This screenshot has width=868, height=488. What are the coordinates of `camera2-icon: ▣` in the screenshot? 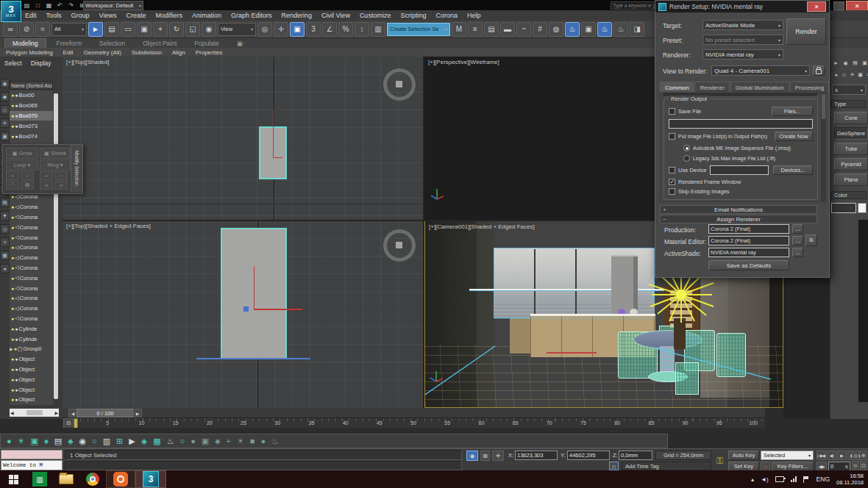 It's located at (205, 441).